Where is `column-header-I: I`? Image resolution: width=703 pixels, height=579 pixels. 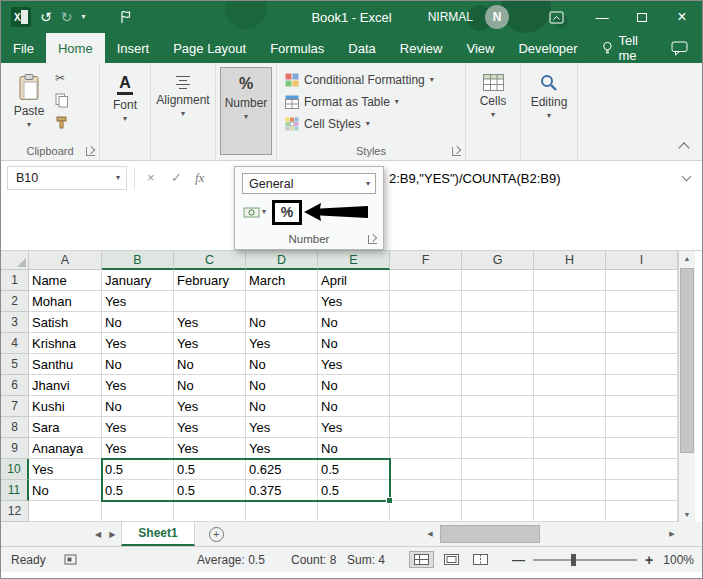
column-header-I: I is located at coordinates (642, 260).